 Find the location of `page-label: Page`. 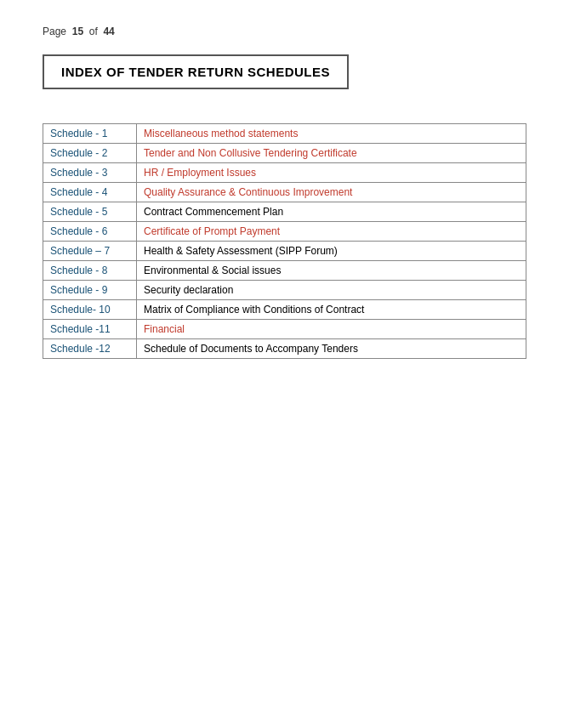

page-label: Page is located at coordinates (54, 31).